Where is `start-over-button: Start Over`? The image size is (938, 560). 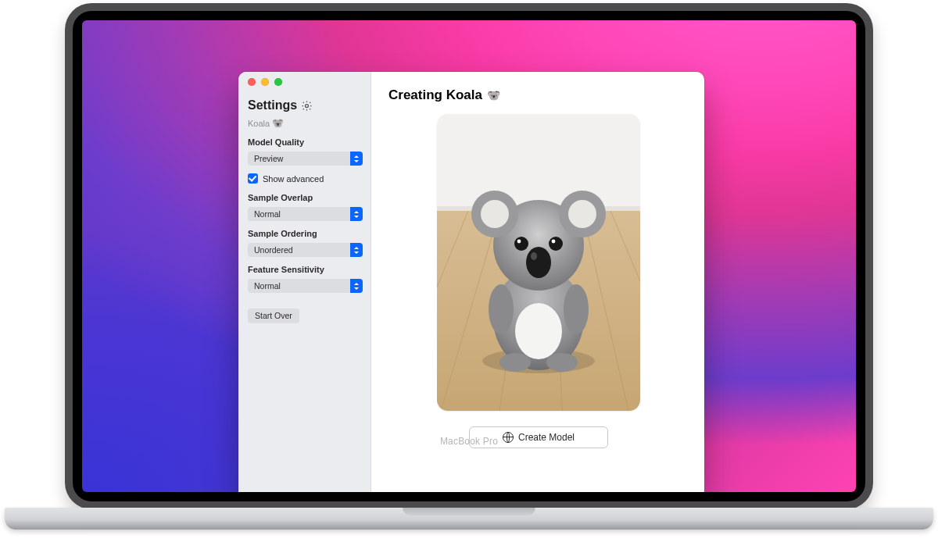 start-over-button: Start Over is located at coordinates (274, 316).